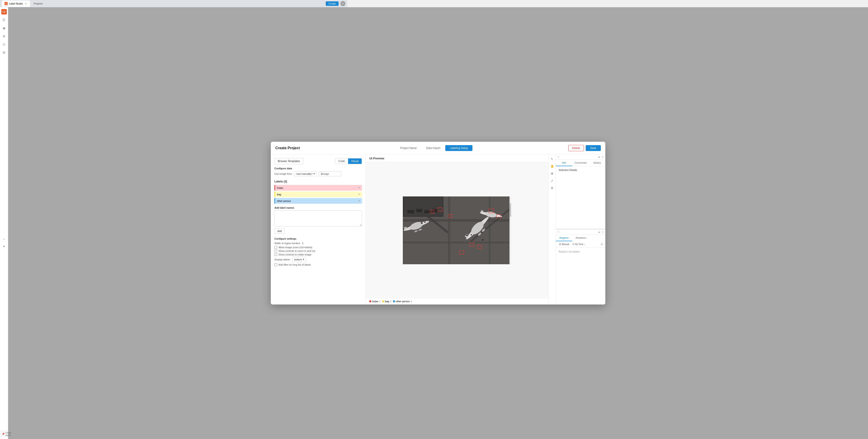 The height and width of the screenshot is (439, 868). Describe the element at coordinates (305, 173) in the screenshot. I see `image-source-select: <set manually> ▾` at that location.